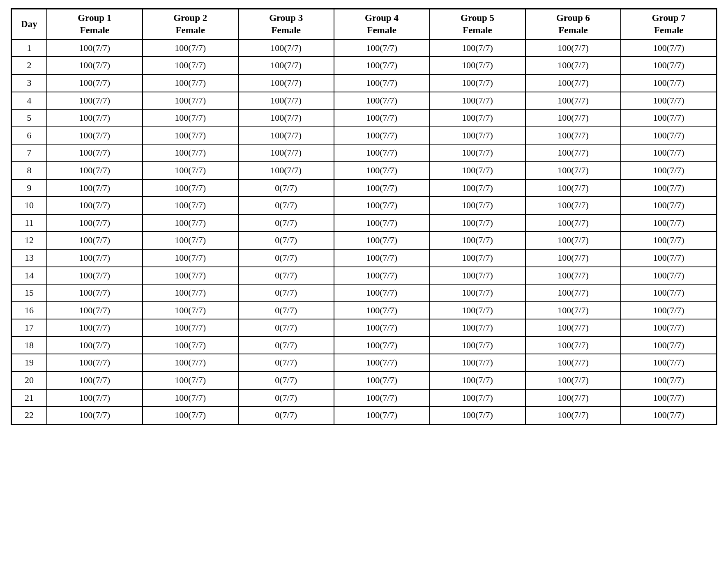  What do you see at coordinates (29, 328) in the screenshot?
I see `cell-day: 17` at bounding box center [29, 328].